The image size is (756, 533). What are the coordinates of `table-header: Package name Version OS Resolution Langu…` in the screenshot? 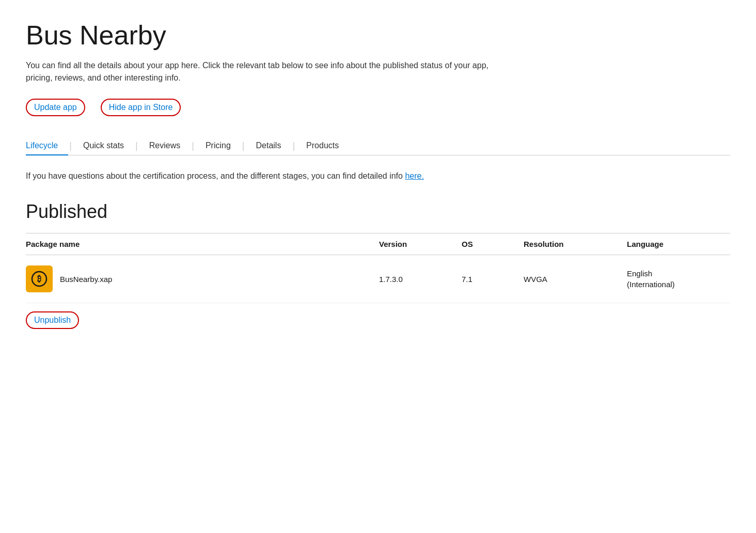 It's located at (378, 244).